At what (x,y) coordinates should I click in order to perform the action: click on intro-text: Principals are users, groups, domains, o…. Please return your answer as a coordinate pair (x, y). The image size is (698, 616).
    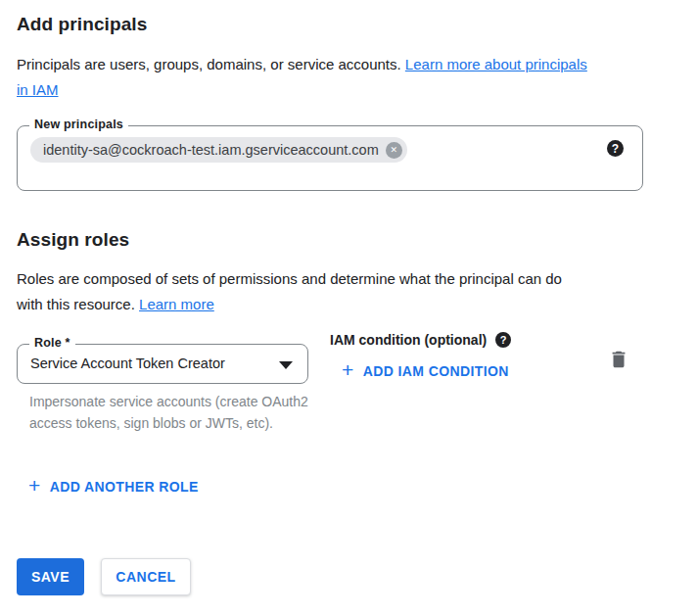
    Looking at the image, I should click on (209, 65).